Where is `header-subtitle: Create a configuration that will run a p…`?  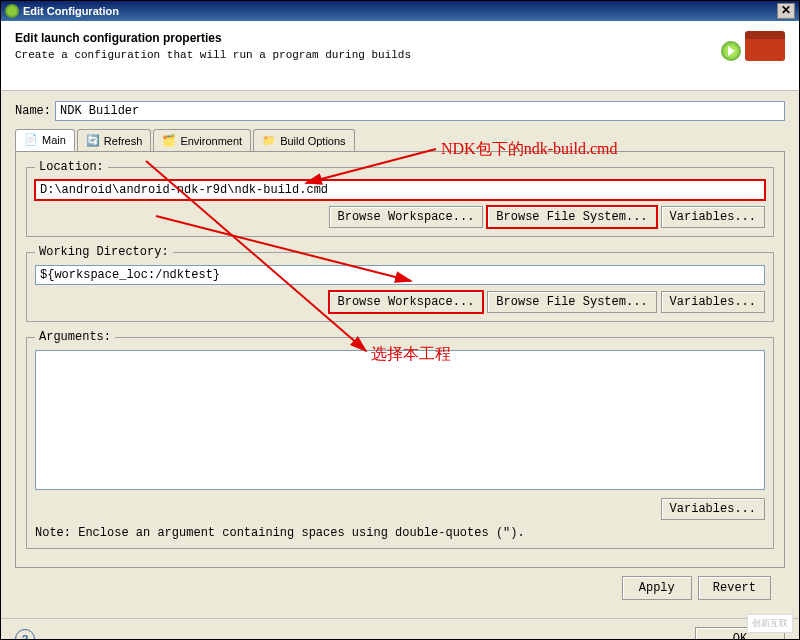
header-subtitle: Create a configuration that will run a p… is located at coordinates (213, 55).